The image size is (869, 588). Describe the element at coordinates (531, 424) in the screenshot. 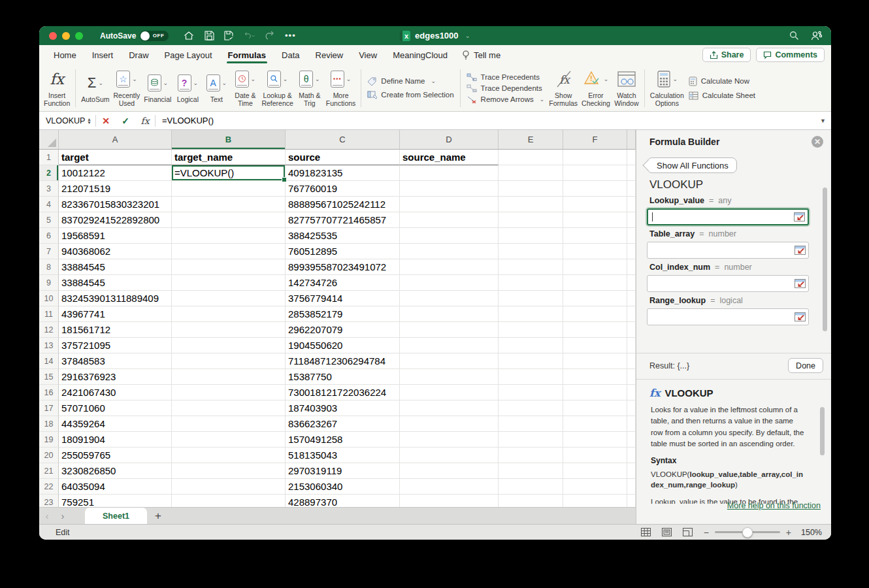

I see `cell-E18` at that location.